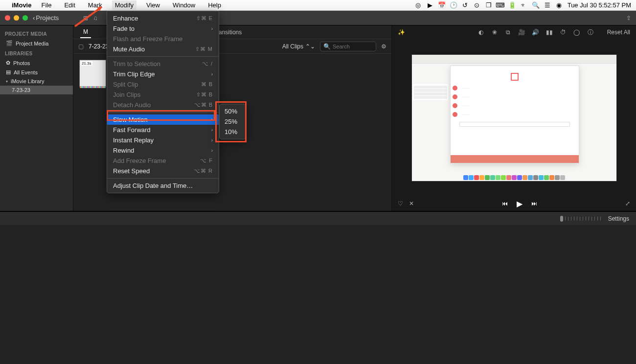 This screenshot has width=636, height=364. I want to click on sidebar-item-all-events: ▤ All Events, so click(36, 72).